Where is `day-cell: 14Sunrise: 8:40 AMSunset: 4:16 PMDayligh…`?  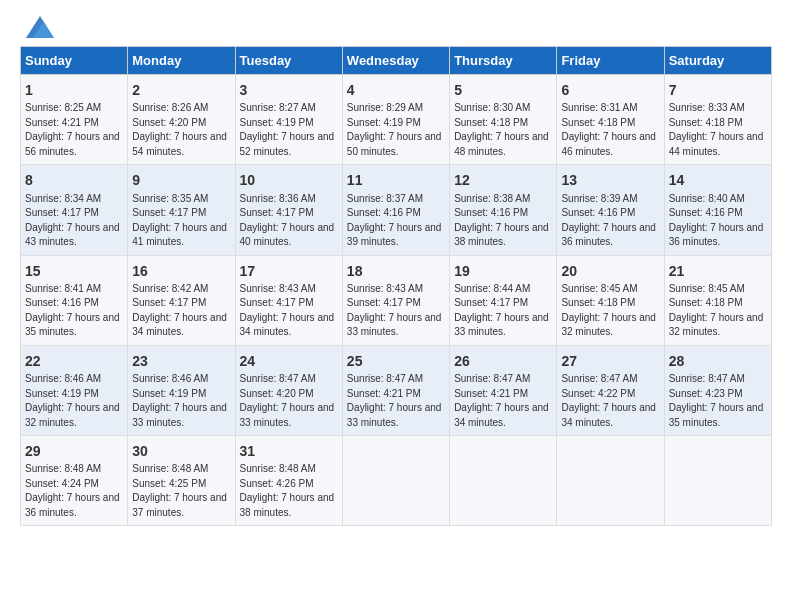
day-cell: 14Sunrise: 8:40 AMSunset: 4:16 PMDayligh… is located at coordinates (718, 210).